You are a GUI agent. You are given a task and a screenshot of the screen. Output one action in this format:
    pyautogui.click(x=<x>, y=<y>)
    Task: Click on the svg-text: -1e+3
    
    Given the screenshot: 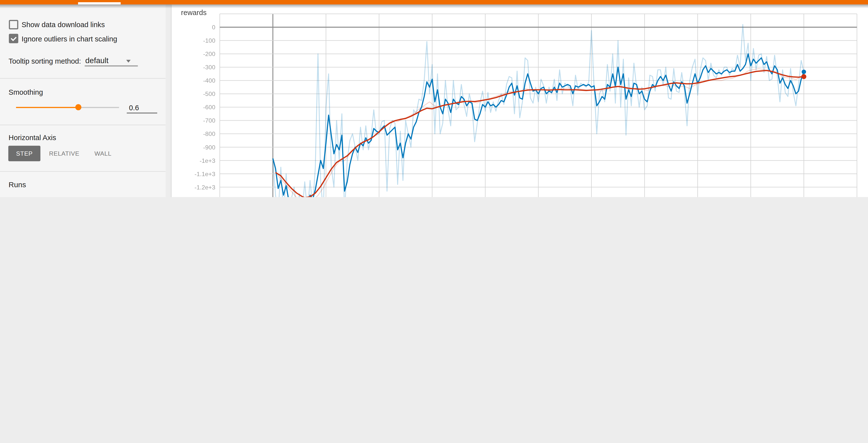 What is the action you would take?
    pyautogui.click(x=208, y=161)
    